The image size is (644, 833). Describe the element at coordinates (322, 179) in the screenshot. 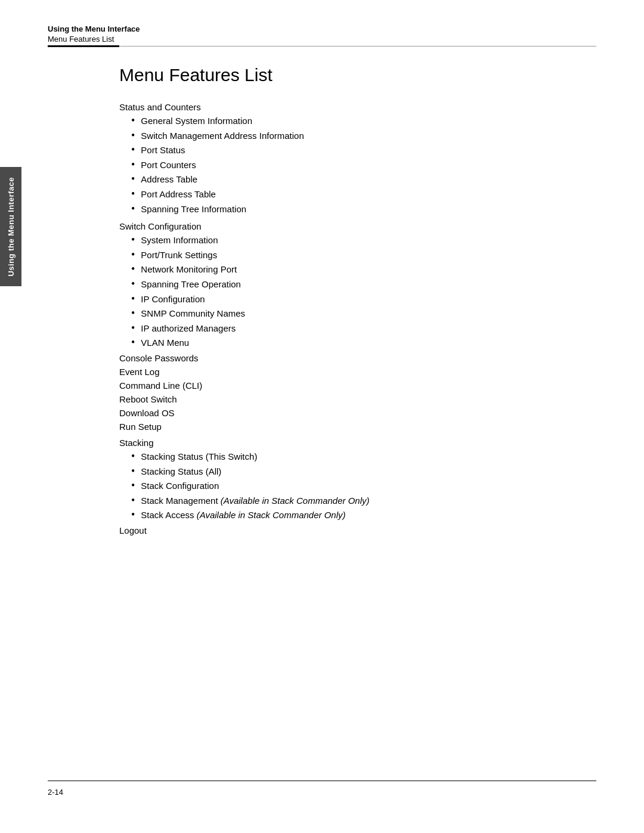

I see `list-item: • Address Table` at that location.